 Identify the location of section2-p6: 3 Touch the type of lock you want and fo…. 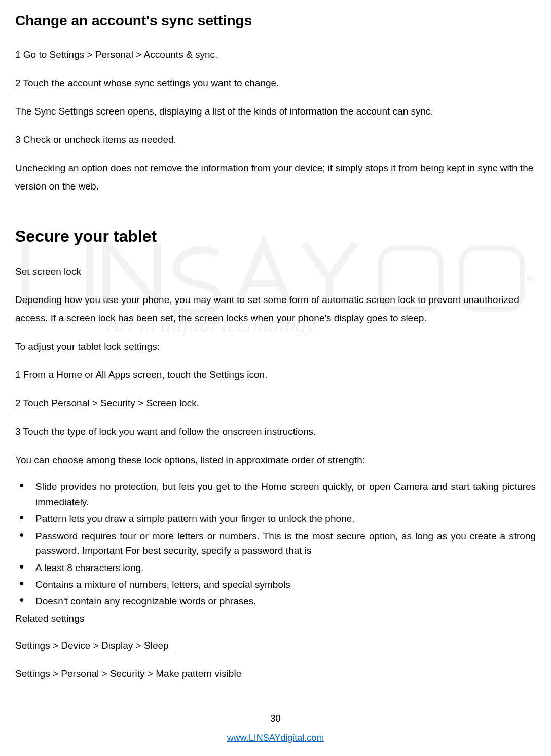
(276, 432).